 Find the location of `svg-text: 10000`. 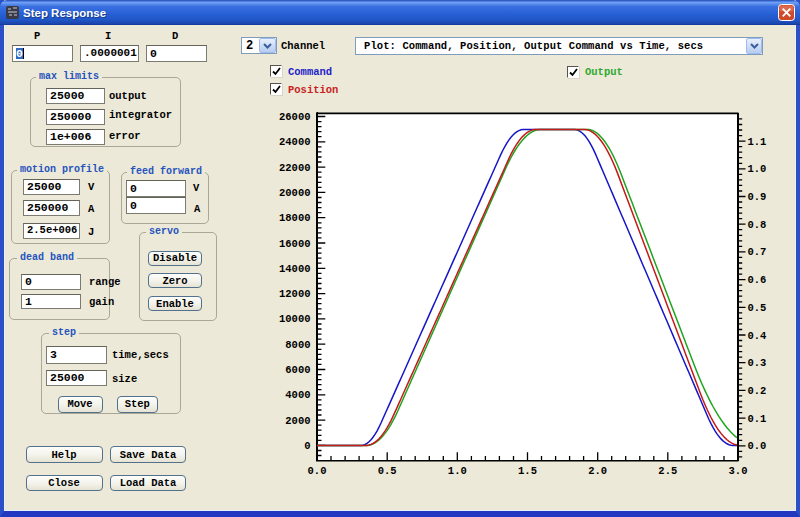

svg-text: 10000 is located at coordinates (295, 319).